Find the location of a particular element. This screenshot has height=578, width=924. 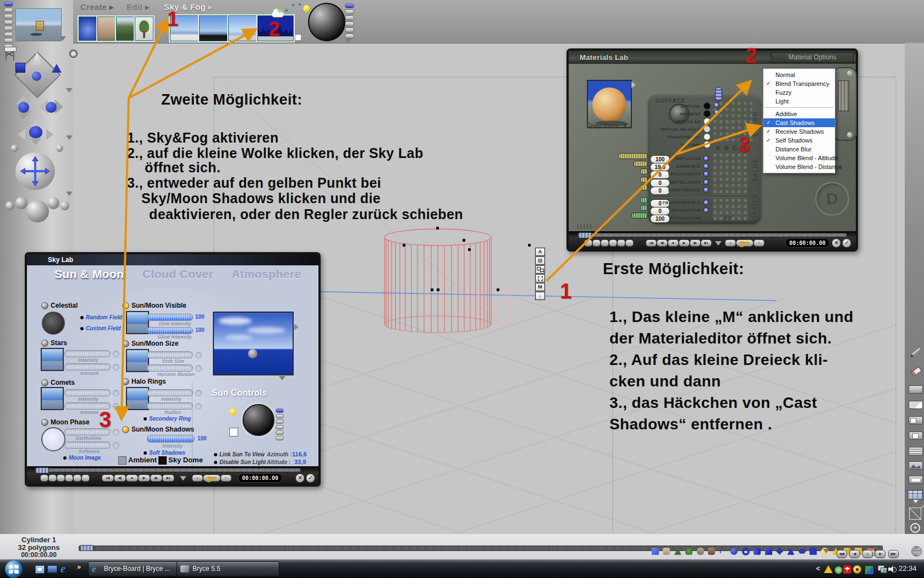

stage-expand-icon is located at coordinates (69, 90).